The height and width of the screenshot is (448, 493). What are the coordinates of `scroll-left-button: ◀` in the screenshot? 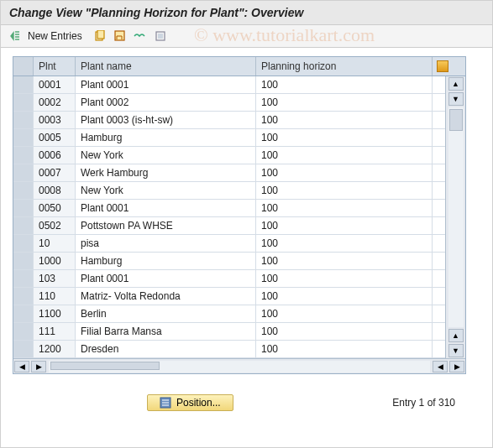 It's located at (22, 367).